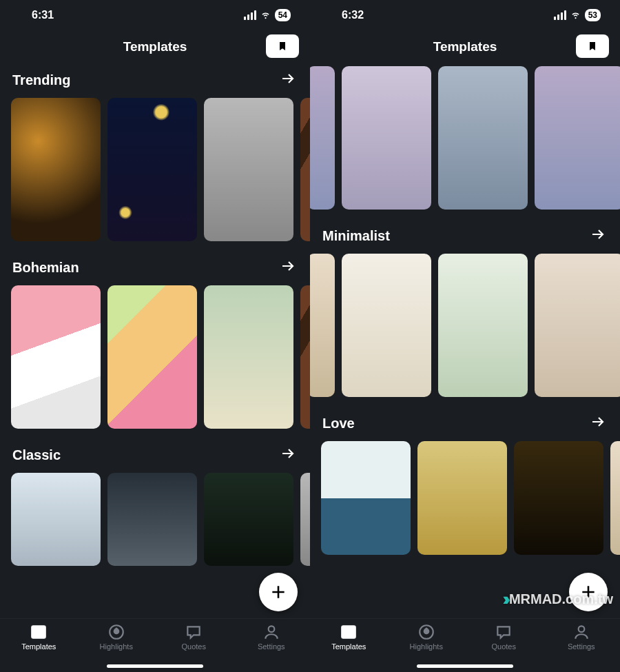  I want to click on template-row-minimalist, so click(465, 332).